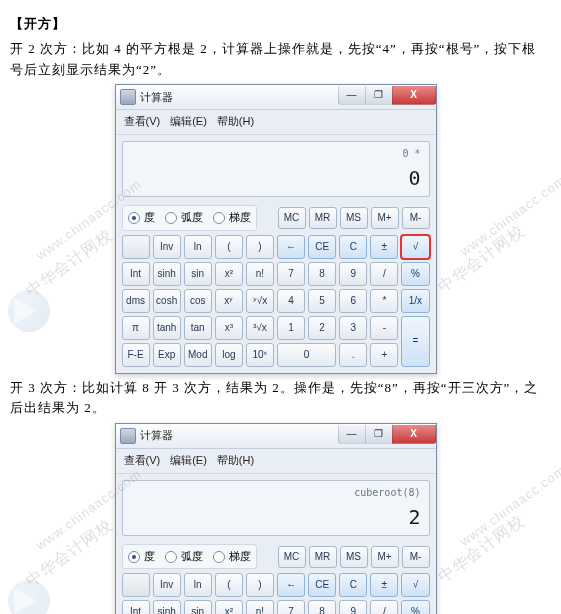 The width and height of the screenshot is (561, 614). What do you see at coordinates (136, 355) in the screenshot?
I see `fe-button: F-E` at bounding box center [136, 355].